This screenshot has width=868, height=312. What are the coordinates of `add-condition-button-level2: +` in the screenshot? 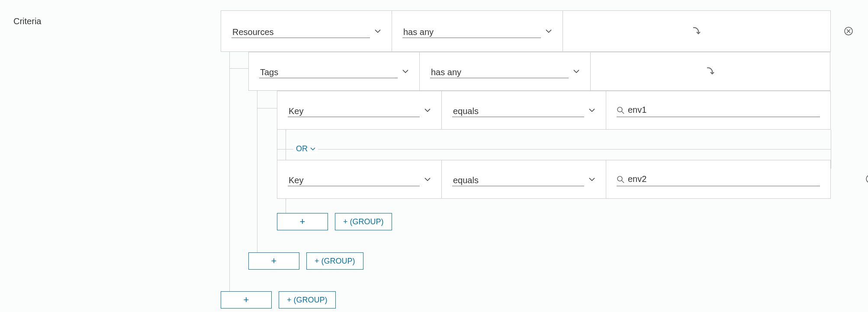 It's located at (274, 261).